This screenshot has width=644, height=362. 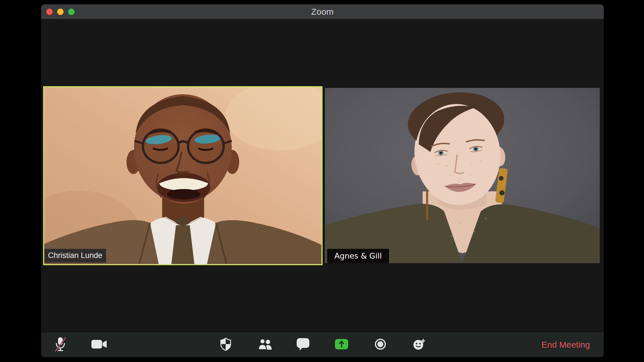 What do you see at coordinates (419, 344) in the screenshot?
I see `reactions-icon` at bounding box center [419, 344].